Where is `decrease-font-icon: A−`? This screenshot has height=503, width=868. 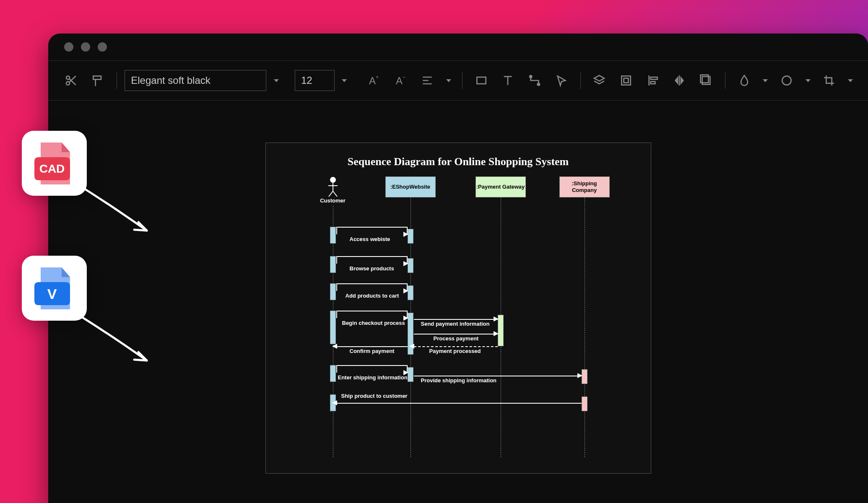
decrease-font-icon: A− is located at coordinates (401, 80).